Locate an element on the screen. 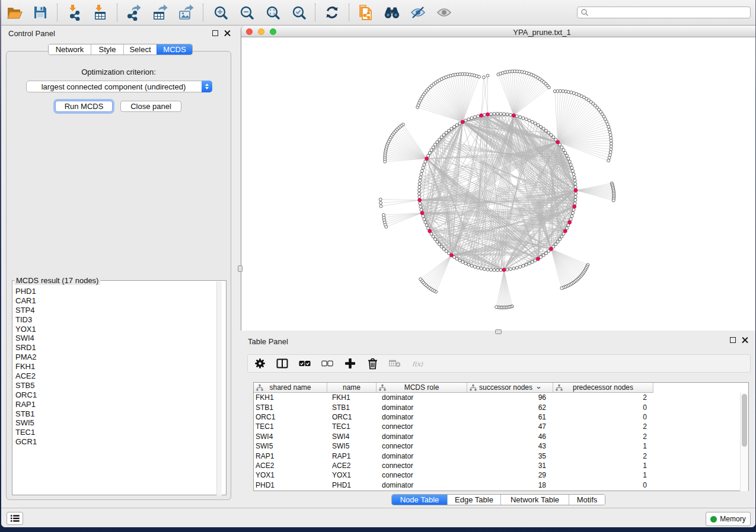  export-image-icon is located at coordinates (186, 12).